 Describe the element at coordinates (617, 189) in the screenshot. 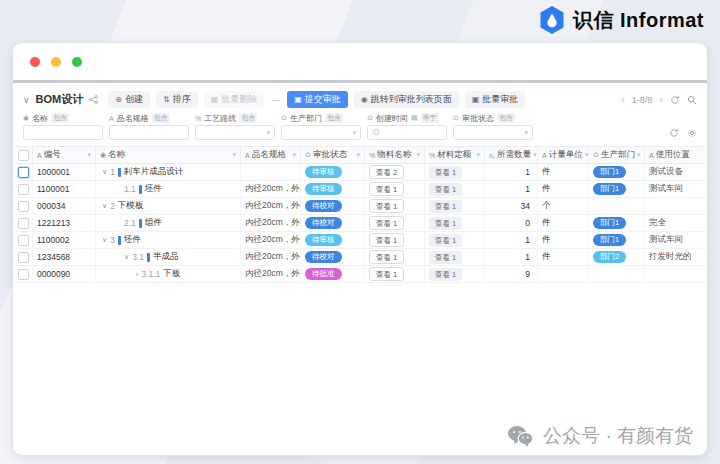

I see `cell-production-dept: 部门1` at that location.